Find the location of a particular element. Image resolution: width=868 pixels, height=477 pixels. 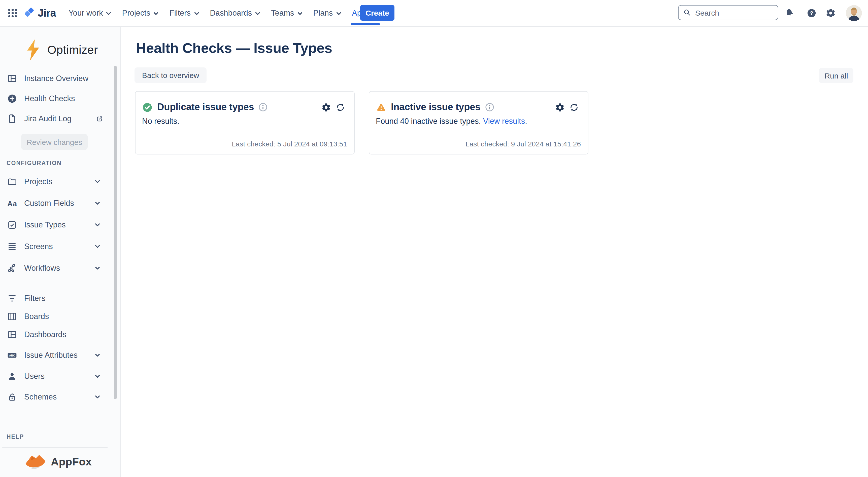

review-changes-button: Review changes is located at coordinates (55, 142).